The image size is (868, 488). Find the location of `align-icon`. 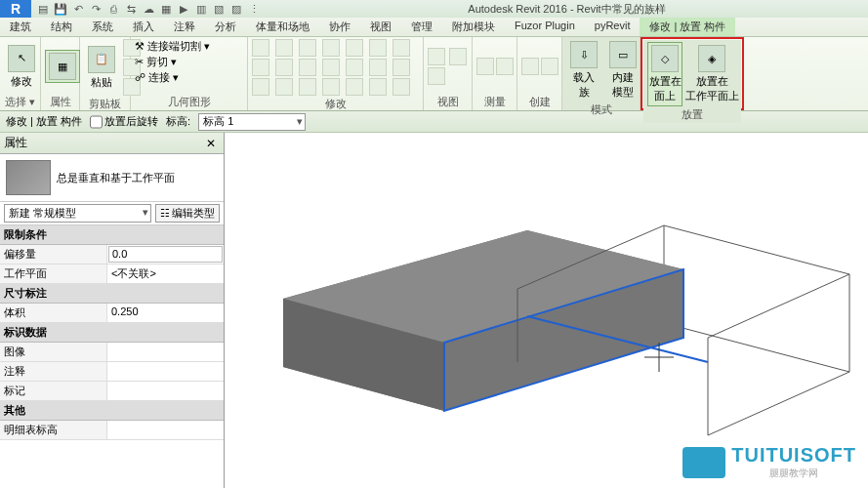

align-icon is located at coordinates (261, 48).